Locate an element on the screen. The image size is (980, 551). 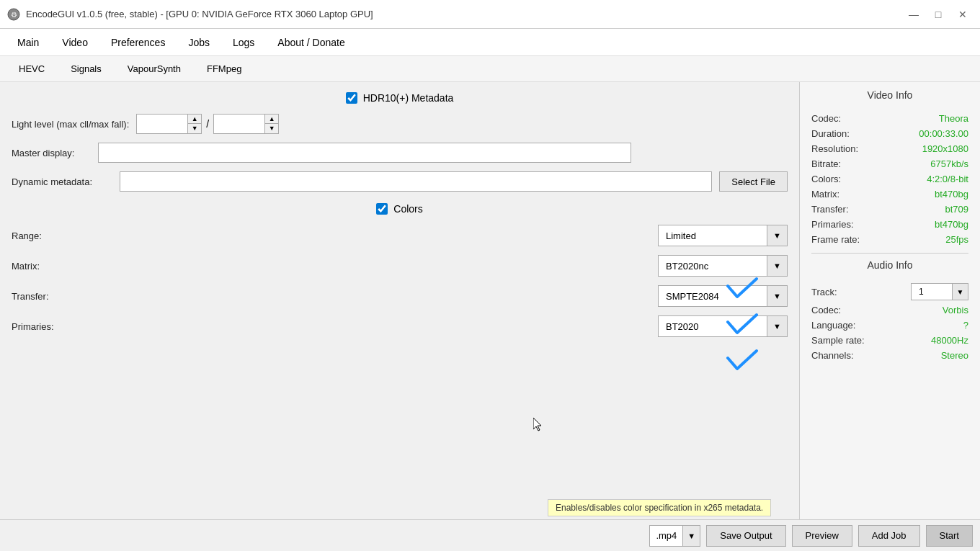
app-icon: ⚙ is located at coordinates (14, 14).